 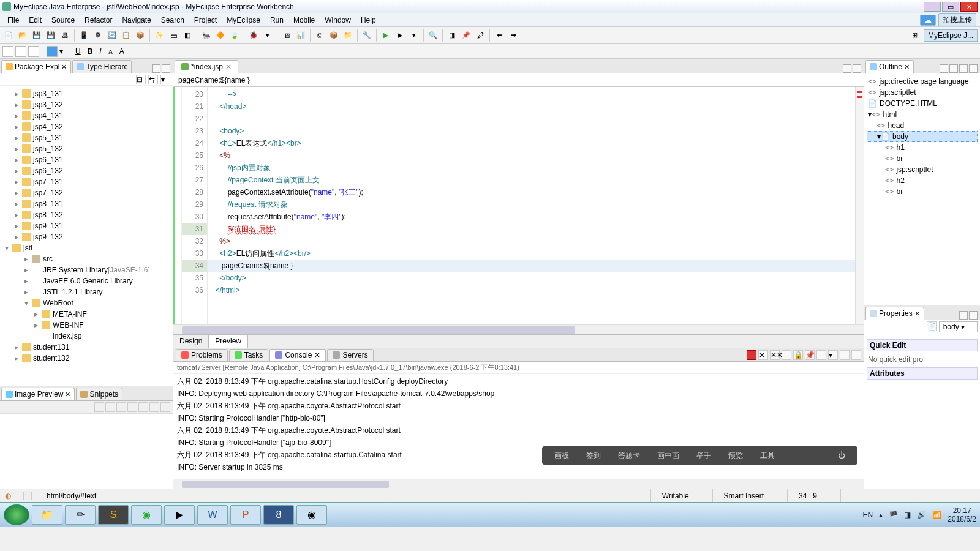 What do you see at coordinates (13, 20) in the screenshot?
I see `menu-file: File` at bounding box center [13, 20].